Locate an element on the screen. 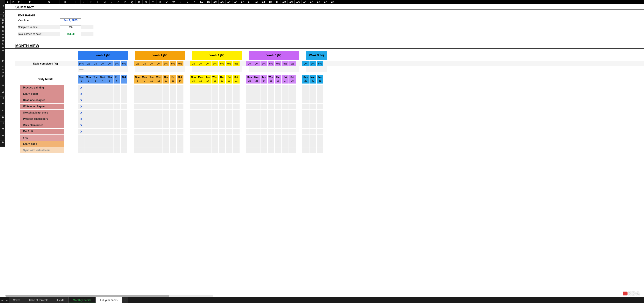 The height and width of the screenshot is (303, 644). column-header: N is located at coordinates (112, 2).